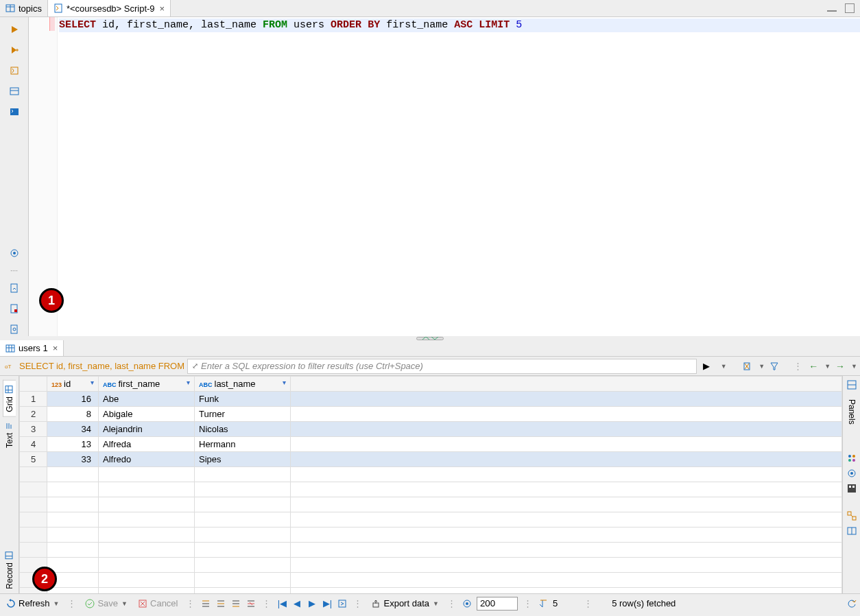 This screenshot has height=616, width=860. Describe the element at coordinates (14, 309) in the screenshot. I see `save-script-icon` at that location.